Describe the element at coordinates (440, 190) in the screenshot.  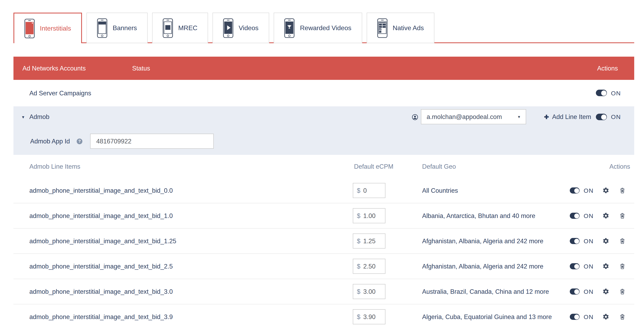
I see `geo-value: All Countries` at that location.